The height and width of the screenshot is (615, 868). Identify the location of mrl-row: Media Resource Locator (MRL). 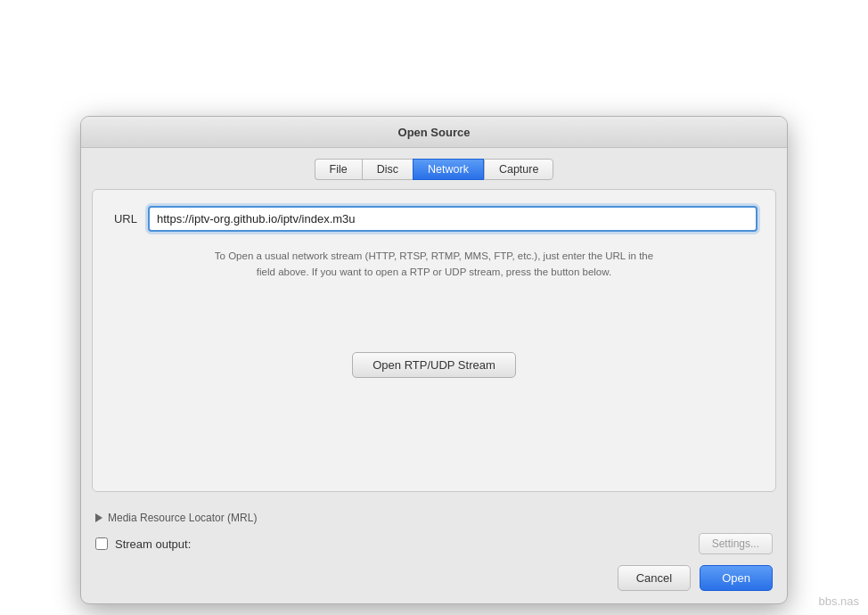
(434, 513).